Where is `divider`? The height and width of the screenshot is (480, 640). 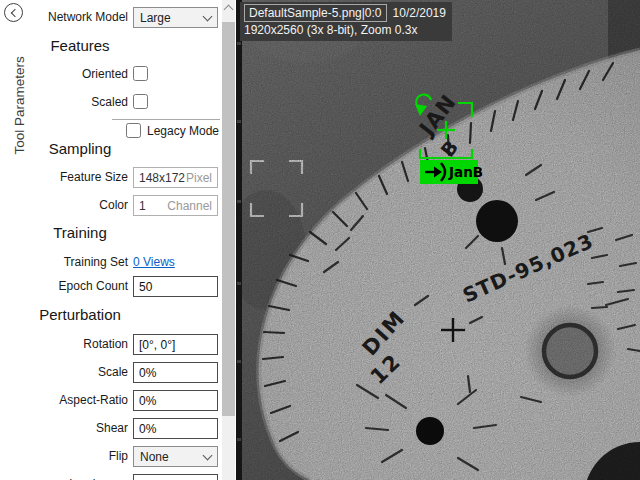
divider is located at coordinates (166, 120).